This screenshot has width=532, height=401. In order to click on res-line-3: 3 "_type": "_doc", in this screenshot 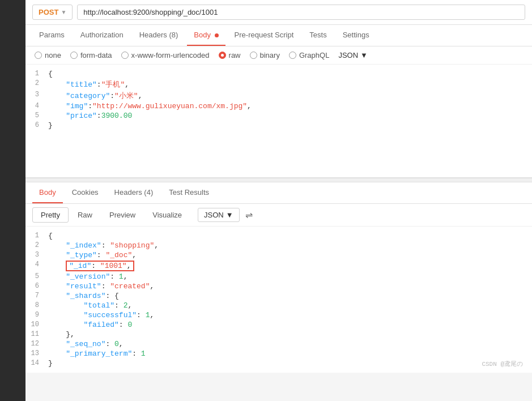, I will do `click(279, 255)`.